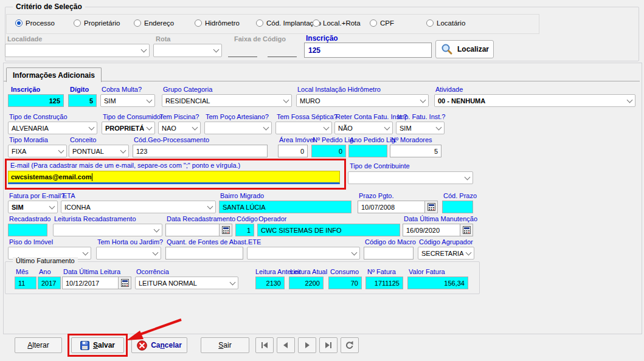  I want to click on radio-locatario: Locatário, so click(446, 23).